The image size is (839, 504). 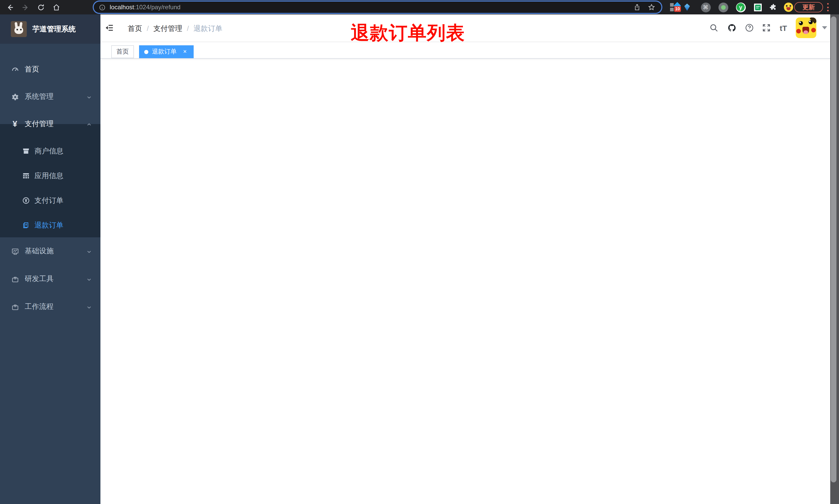 I want to click on bookmark-star-icon, so click(x=651, y=7).